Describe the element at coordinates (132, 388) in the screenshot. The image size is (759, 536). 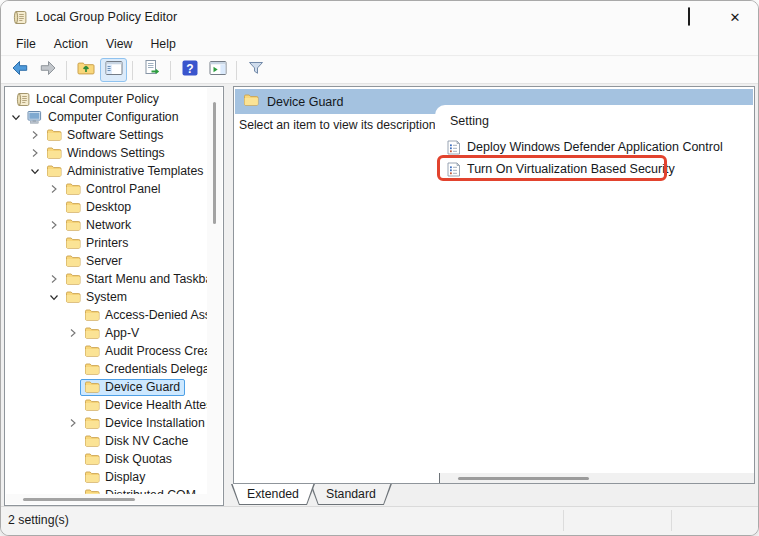
I see `tree-item-target: Device Guard` at that location.